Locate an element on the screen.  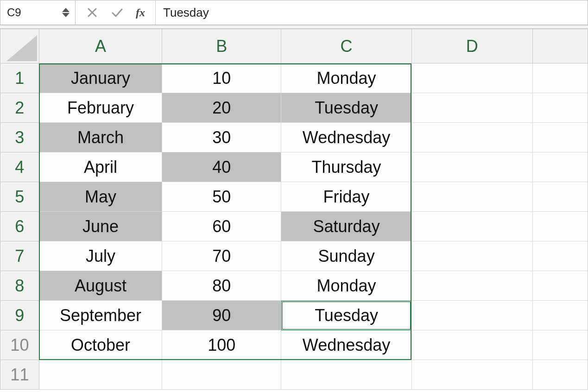
cell-E5 is located at coordinates (560, 197).